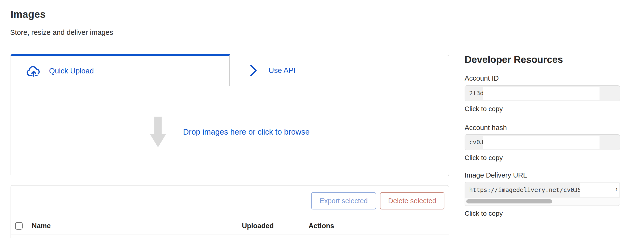 The width and height of the screenshot is (644, 238). What do you see at coordinates (19, 226) in the screenshot?
I see `select-all-checkbox` at bounding box center [19, 226].